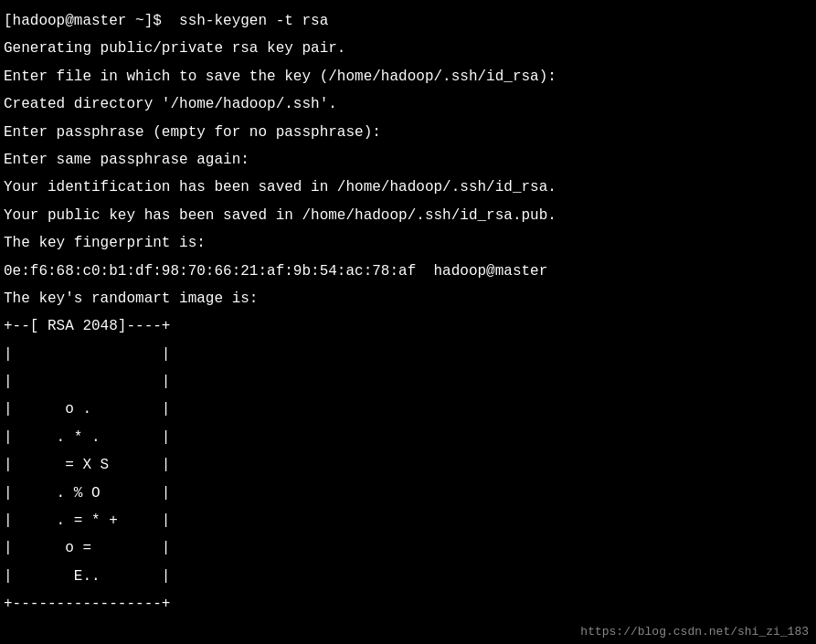 Image resolution: width=816 pixels, height=644 pixels. I want to click on watermark: https://blog.csdn.net/shi_zi_183, so click(694, 632).